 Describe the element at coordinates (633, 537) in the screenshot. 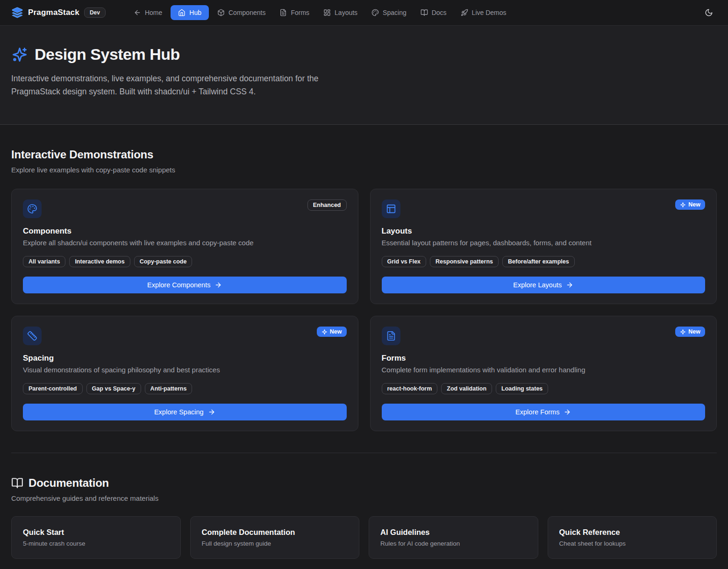

I see `doc-card-quick-reference: Quick Reference Cheat sheet for lookups` at that location.